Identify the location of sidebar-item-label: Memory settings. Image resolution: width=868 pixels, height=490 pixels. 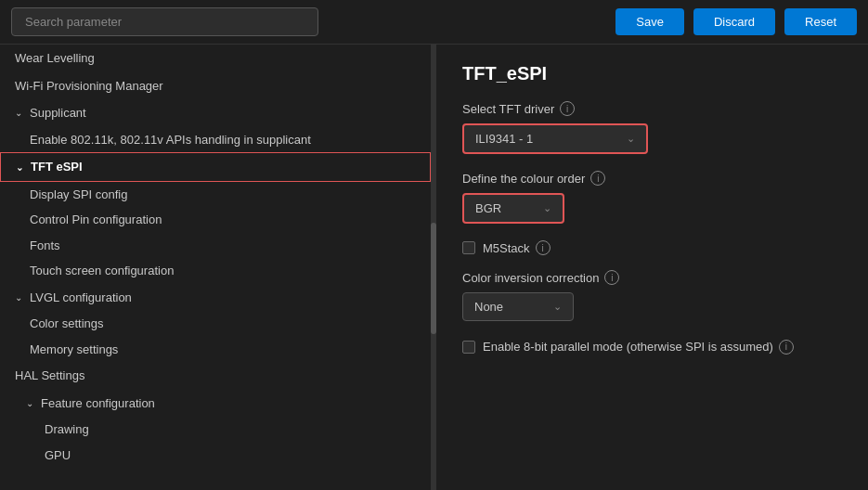
(74, 349).